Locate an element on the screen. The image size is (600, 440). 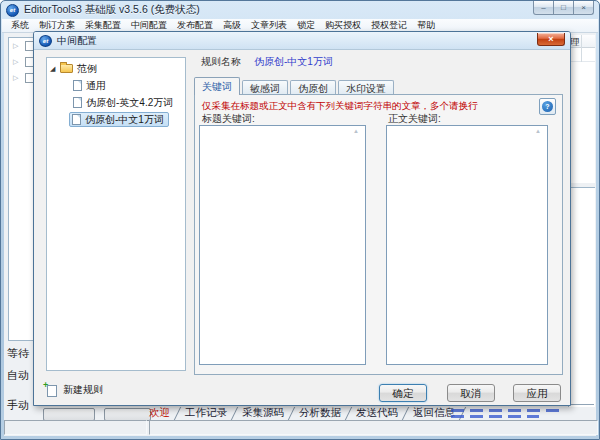
status-label-auto: 自动 is located at coordinates (18, 376).